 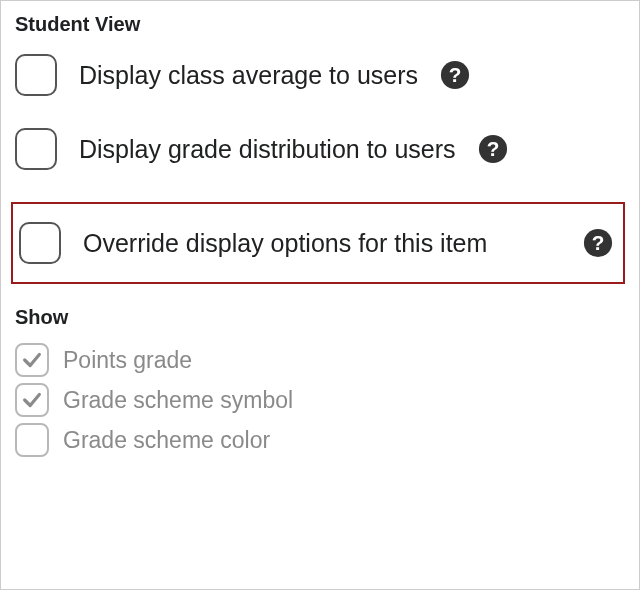 What do you see at coordinates (320, 75) in the screenshot?
I see `option-row-class-average: Display class average to users ?` at bounding box center [320, 75].